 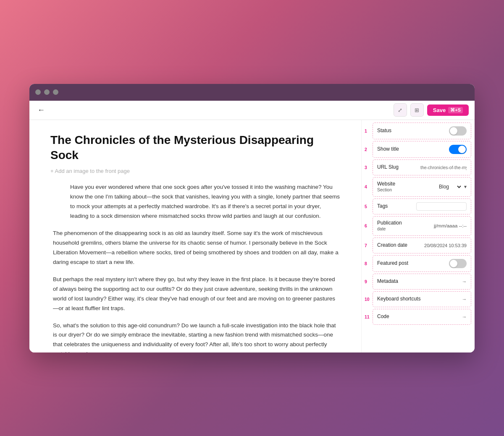 What do you see at coordinates (458, 131) in the screenshot?
I see `status-toggle-slider` at bounding box center [458, 131].